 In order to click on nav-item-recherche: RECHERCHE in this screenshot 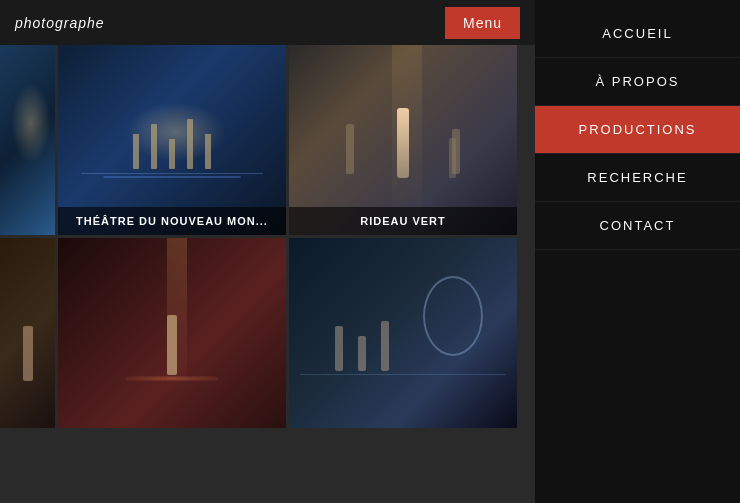, I will do `click(638, 178)`.